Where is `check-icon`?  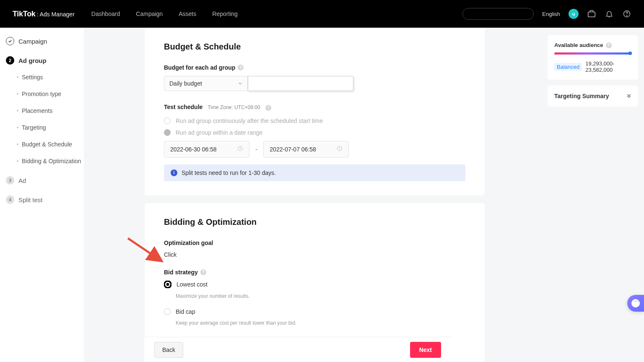
check-icon is located at coordinates (10, 41).